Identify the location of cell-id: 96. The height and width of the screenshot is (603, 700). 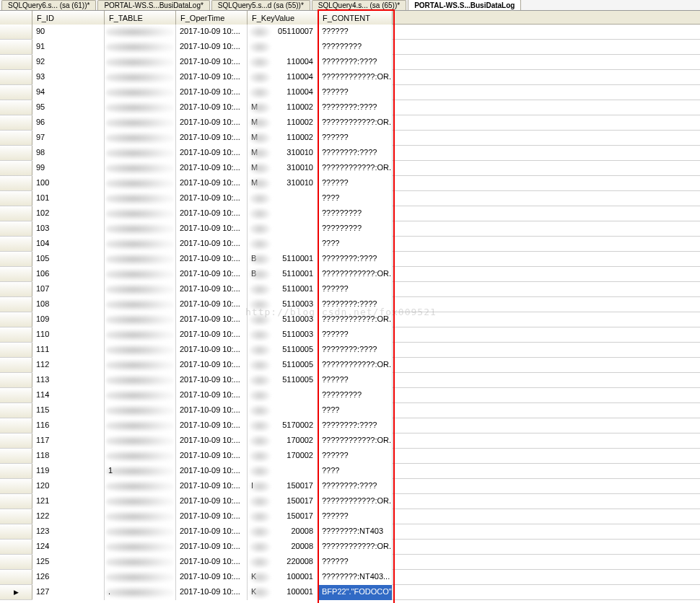
(69, 123).